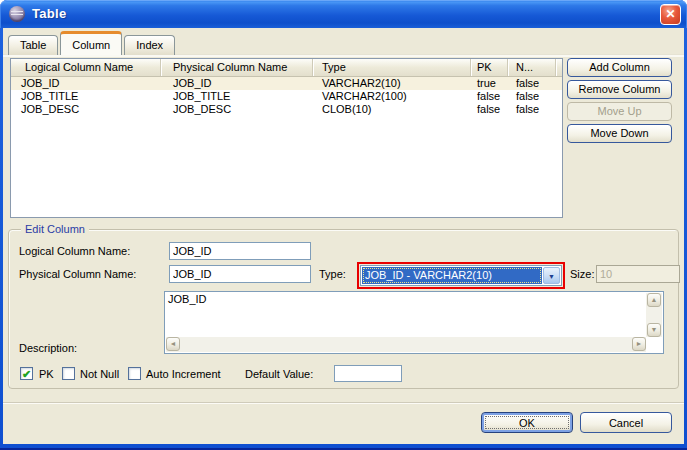 Image resolution: width=687 pixels, height=450 pixels. What do you see at coordinates (670, 14) in the screenshot?
I see `close-icon: ✕` at bounding box center [670, 14].